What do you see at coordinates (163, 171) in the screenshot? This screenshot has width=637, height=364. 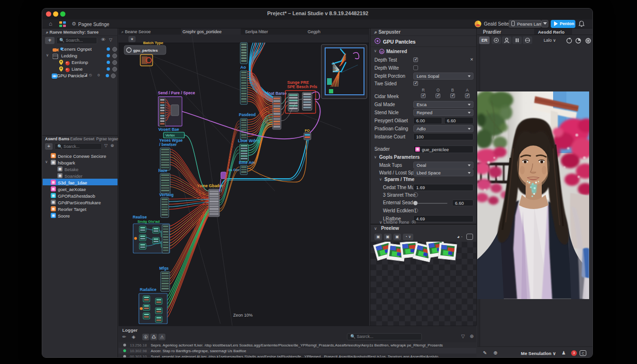 I see `svg-text: haze` at bounding box center [163, 171].